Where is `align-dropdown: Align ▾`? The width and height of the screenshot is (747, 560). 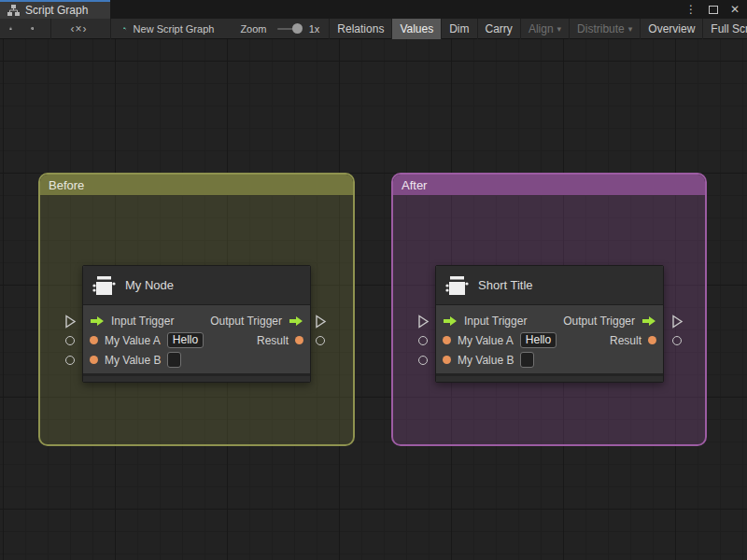
align-dropdown: Align ▾ is located at coordinates (544, 29).